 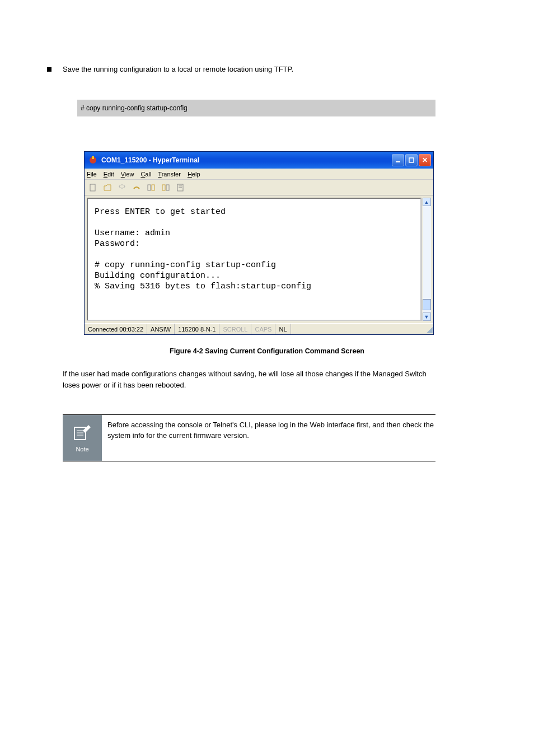 What do you see at coordinates (151, 188) in the screenshot?
I see `send-icon` at bounding box center [151, 188].